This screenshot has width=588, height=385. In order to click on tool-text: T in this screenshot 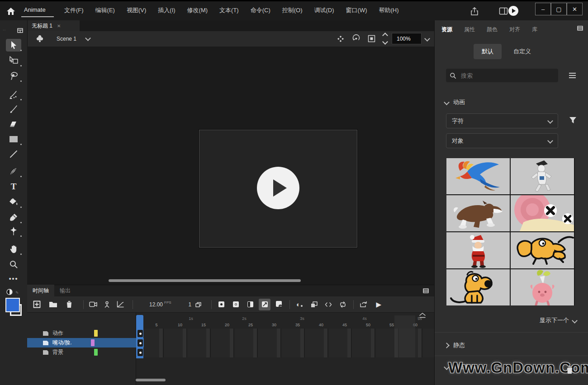, I will do `click(14, 187)`.